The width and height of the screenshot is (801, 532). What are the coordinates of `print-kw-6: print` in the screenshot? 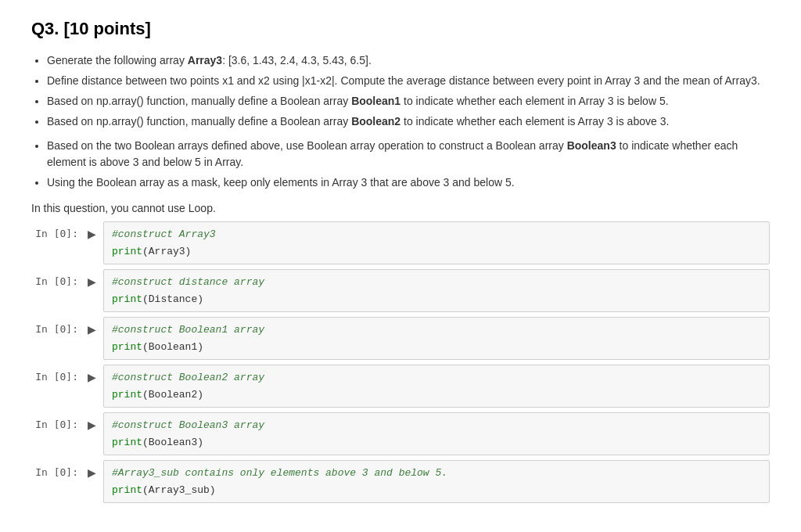 It's located at (127, 490).